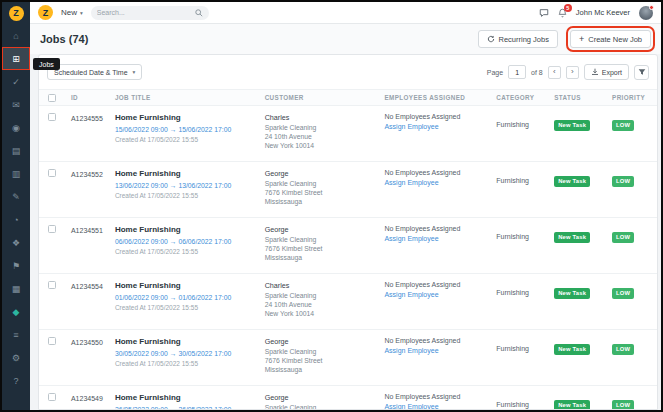  Describe the element at coordinates (46, 12) in the screenshot. I see `brand-logo-icon: Z` at that location.